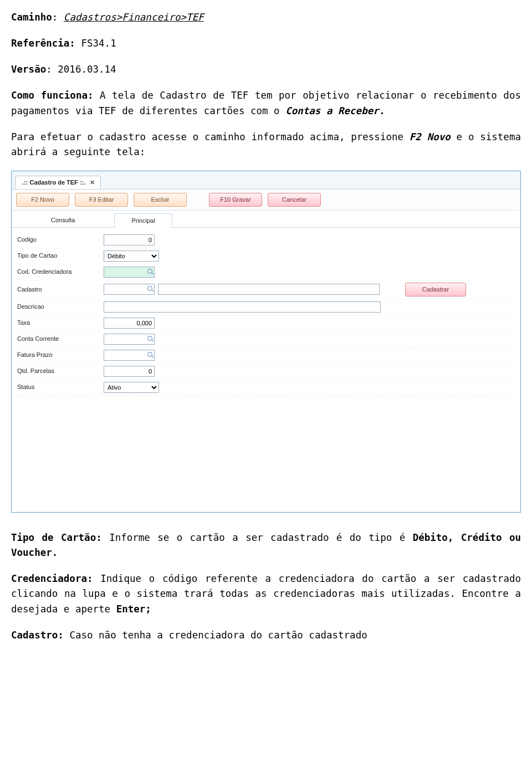 This screenshot has width=532, height=772. What do you see at coordinates (59, 339) in the screenshot?
I see `label-conta-corrente: Conta Corrente` at bounding box center [59, 339].